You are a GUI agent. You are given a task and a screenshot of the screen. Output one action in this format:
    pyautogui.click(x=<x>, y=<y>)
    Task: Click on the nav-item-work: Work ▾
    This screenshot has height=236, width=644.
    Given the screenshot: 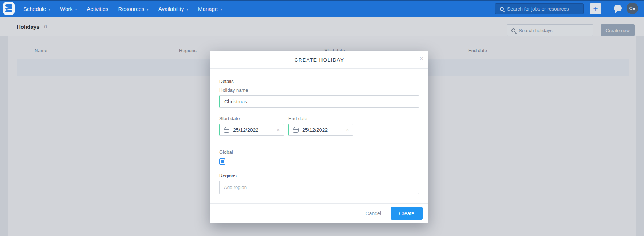 What is the action you would take?
    pyautogui.click(x=68, y=9)
    